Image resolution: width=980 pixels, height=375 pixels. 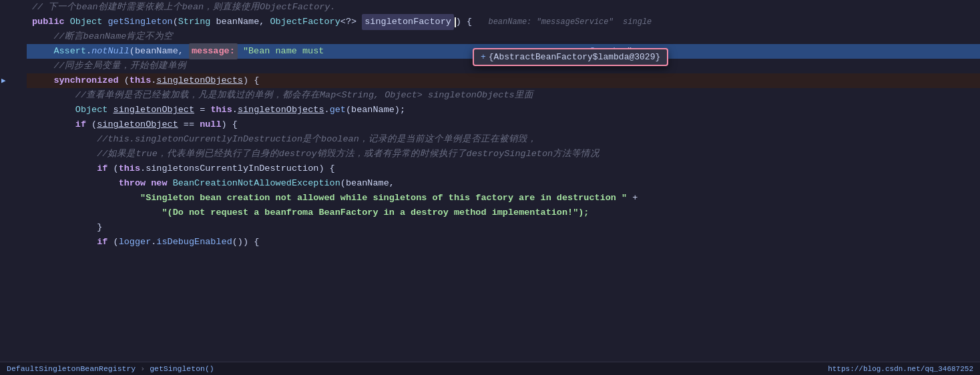 I want to click on code-line: //断言beanName肯定不为空, so click(x=490, y=37).